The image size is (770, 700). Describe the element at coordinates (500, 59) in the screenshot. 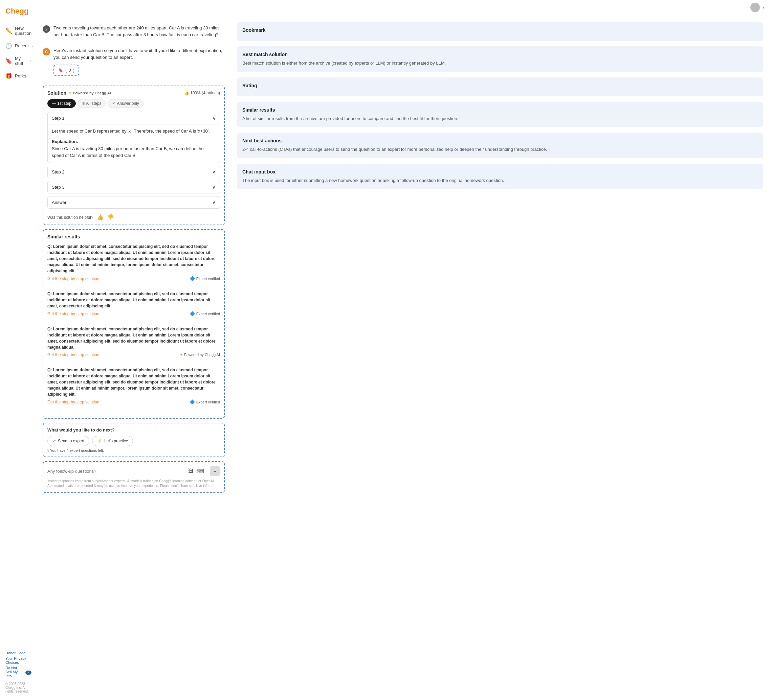

I see `annotation-best-match: Best match solution Best match solution …` at that location.